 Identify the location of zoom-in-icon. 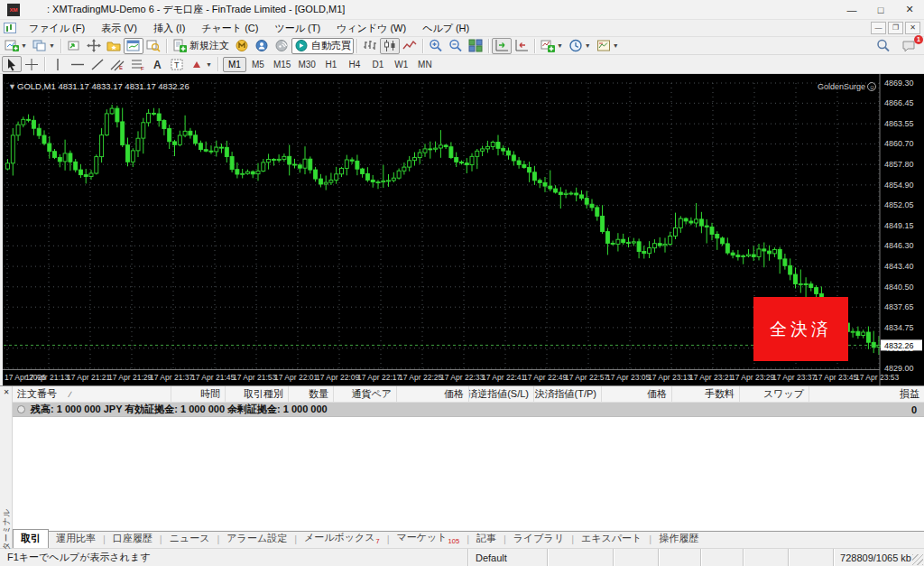
(436, 46).